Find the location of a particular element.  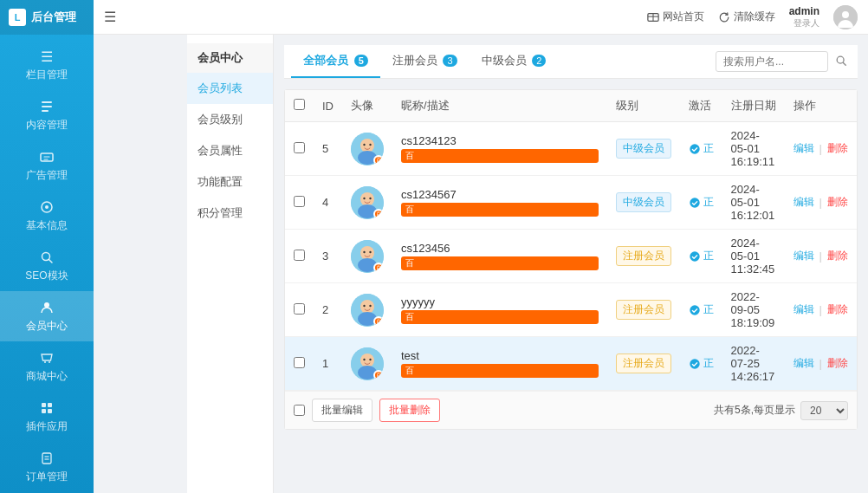

per-page-select: 20 50 100 is located at coordinates (825, 411).